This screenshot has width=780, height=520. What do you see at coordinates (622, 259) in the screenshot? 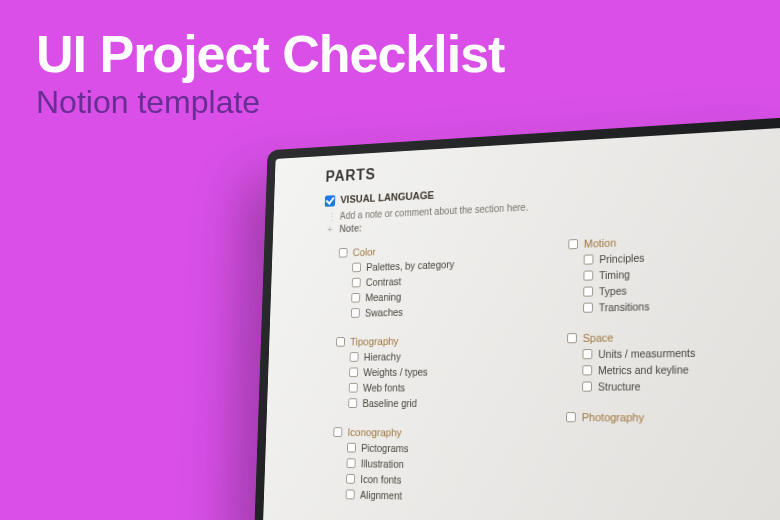
I see `item-label: Principles` at bounding box center [622, 259].